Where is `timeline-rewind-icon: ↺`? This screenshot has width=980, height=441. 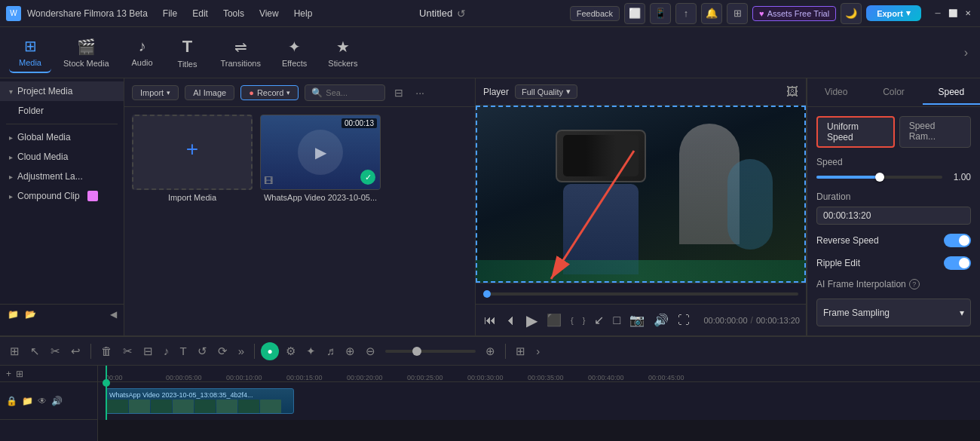
timeline-rewind-icon: ↺ is located at coordinates (202, 351).